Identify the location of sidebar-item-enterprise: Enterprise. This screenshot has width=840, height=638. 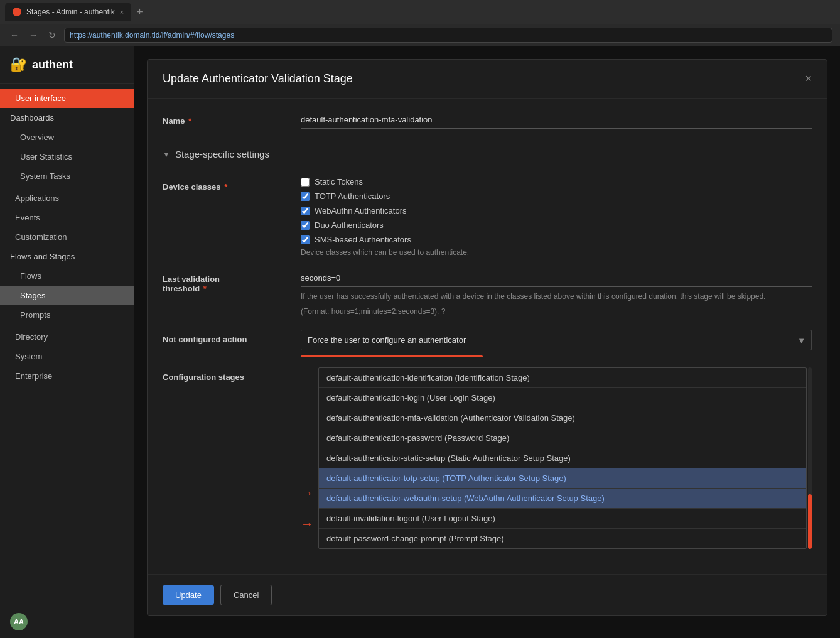
(67, 376).